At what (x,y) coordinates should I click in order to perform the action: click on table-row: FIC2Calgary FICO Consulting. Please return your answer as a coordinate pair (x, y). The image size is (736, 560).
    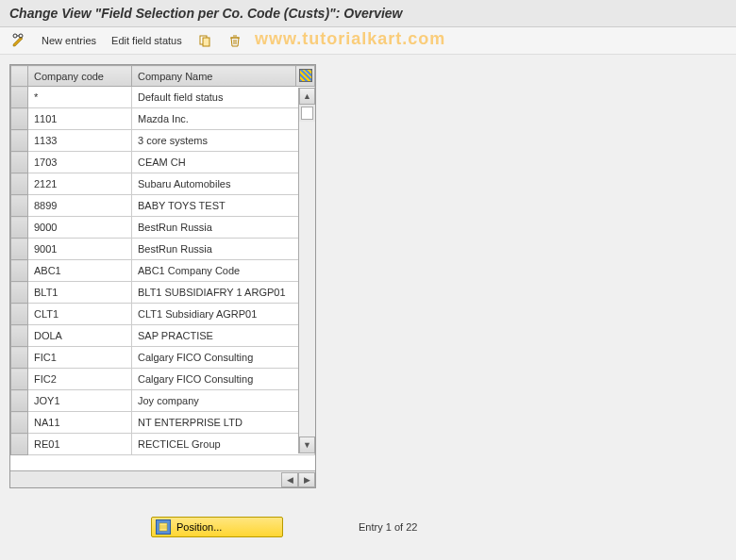
    Looking at the image, I should click on (163, 379).